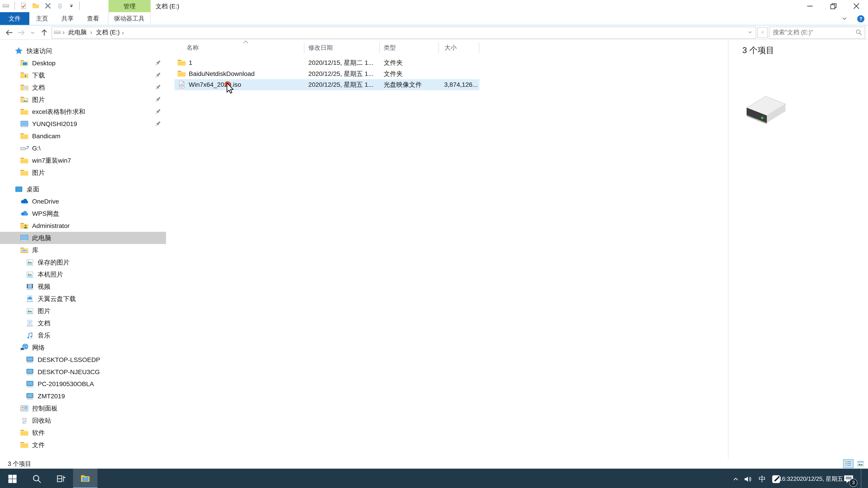  Describe the element at coordinates (83, 160) in the screenshot. I see `sidebar-item: win7重装win7` at that location.